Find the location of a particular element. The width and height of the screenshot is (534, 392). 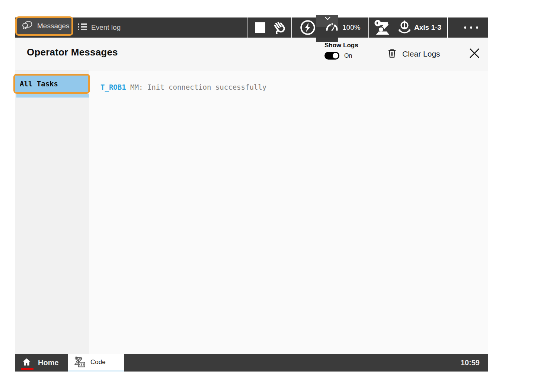

bottom-taskbar: Home is located at coordinates (252, 363).